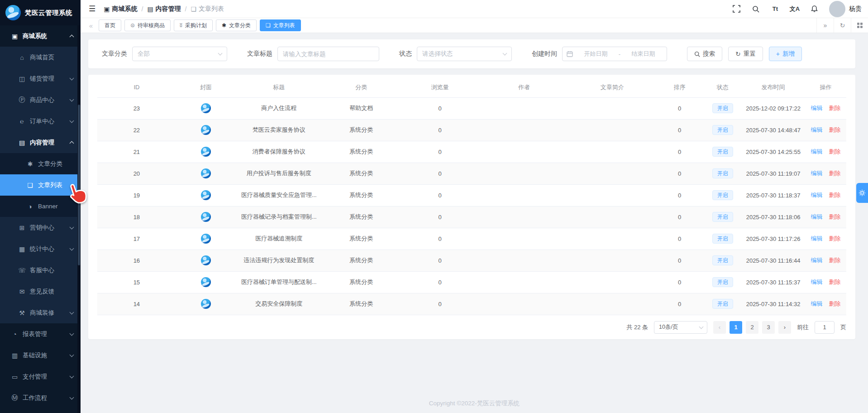 This screenshot has height=413, width=868. What do you see at coordinates (862, 193) in the screenshot?
I see `theme-settings-button` at bounding box center [862, 193].